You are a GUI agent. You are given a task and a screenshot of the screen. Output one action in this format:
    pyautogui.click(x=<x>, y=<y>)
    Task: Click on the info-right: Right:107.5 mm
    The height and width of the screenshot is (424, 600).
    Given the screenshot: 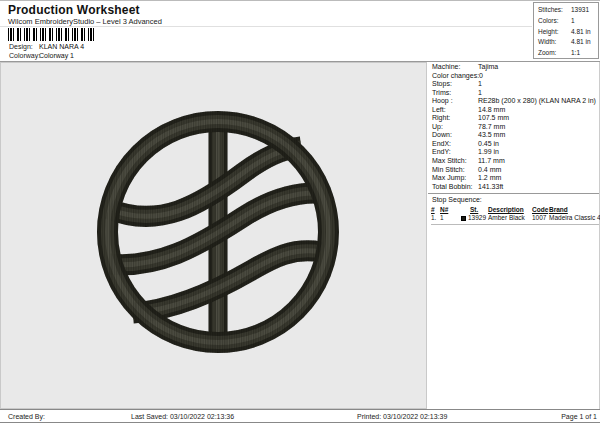 What is the action you would take?
    pyautogui.click(x=516, y=118)
    